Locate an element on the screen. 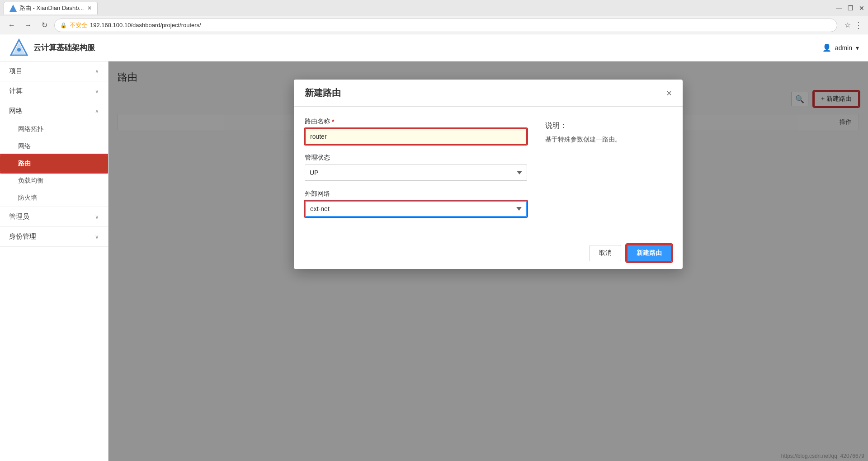 This screenshot has height=461, width=868. sidebar-header-network: 网络 ∧ is located at coordinates (54, 111).